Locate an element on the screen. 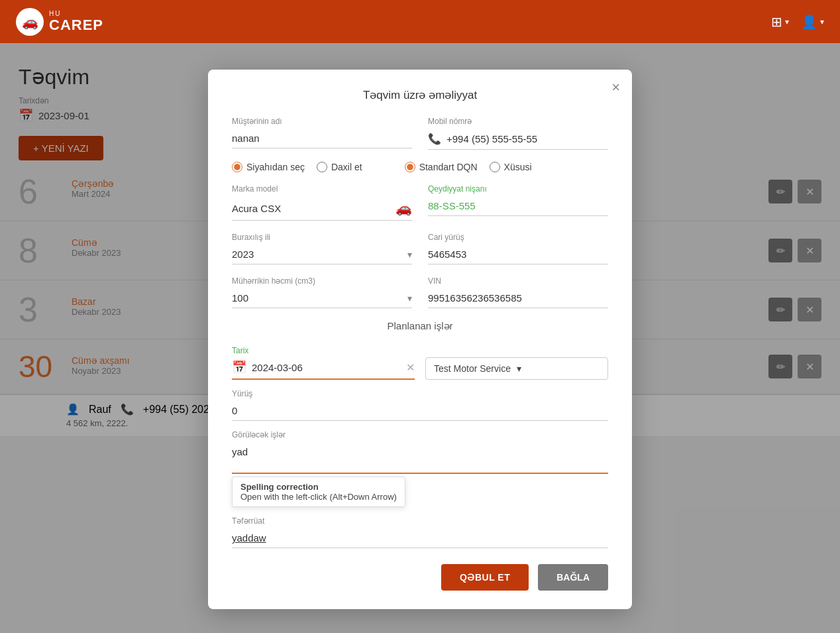 Image resolution: width=840 pixels, height=633 pixels. radio-standard is located at coordinates (410, 167).